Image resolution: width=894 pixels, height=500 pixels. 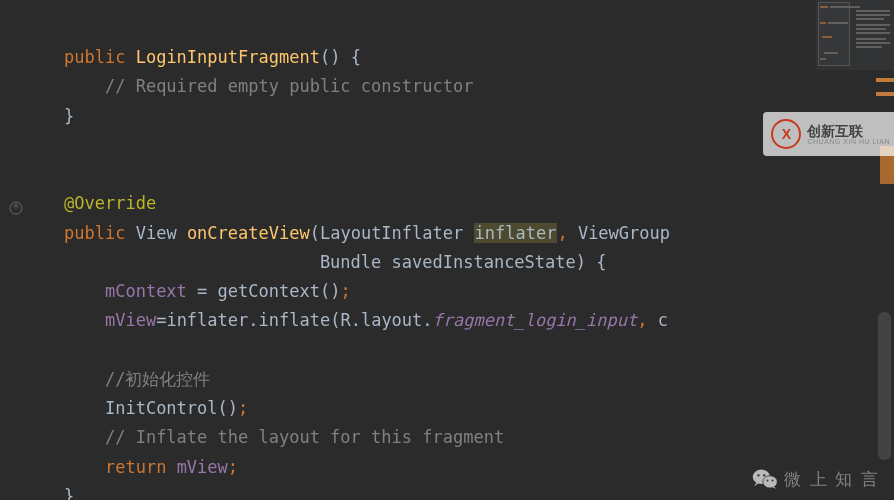 What do you see at coordinates (386, 320) in the screenshot?
I see `r-layout-prefix: R.layout.` at bounding box center [386, 320].